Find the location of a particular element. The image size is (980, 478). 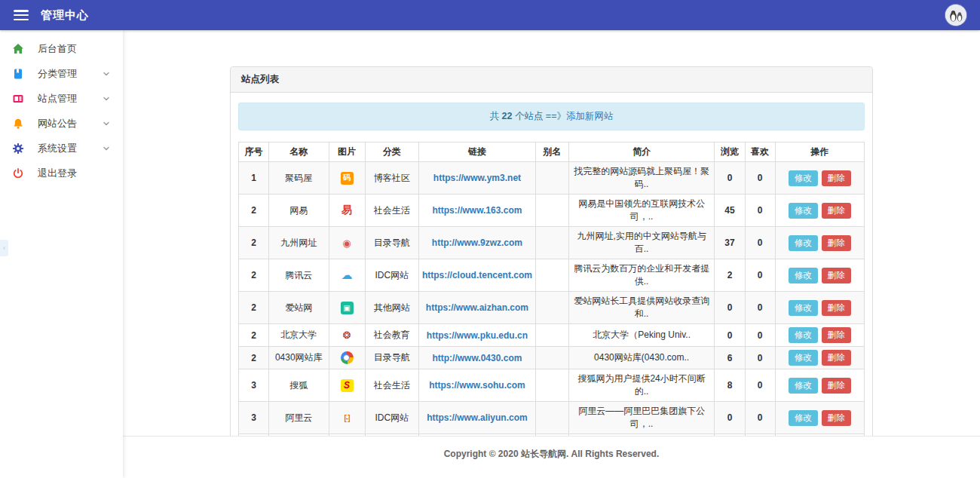

count-prefix: 共 is located at coordinates (496, 116).